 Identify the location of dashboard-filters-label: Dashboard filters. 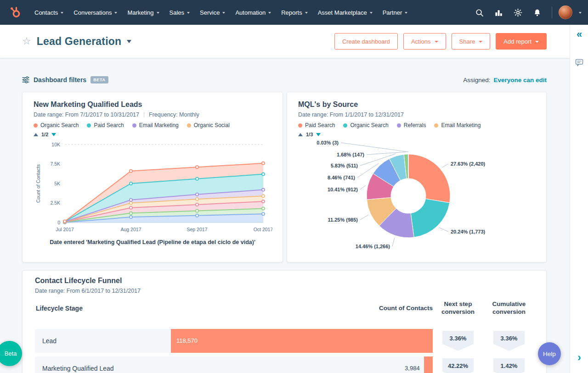
(60, 80).